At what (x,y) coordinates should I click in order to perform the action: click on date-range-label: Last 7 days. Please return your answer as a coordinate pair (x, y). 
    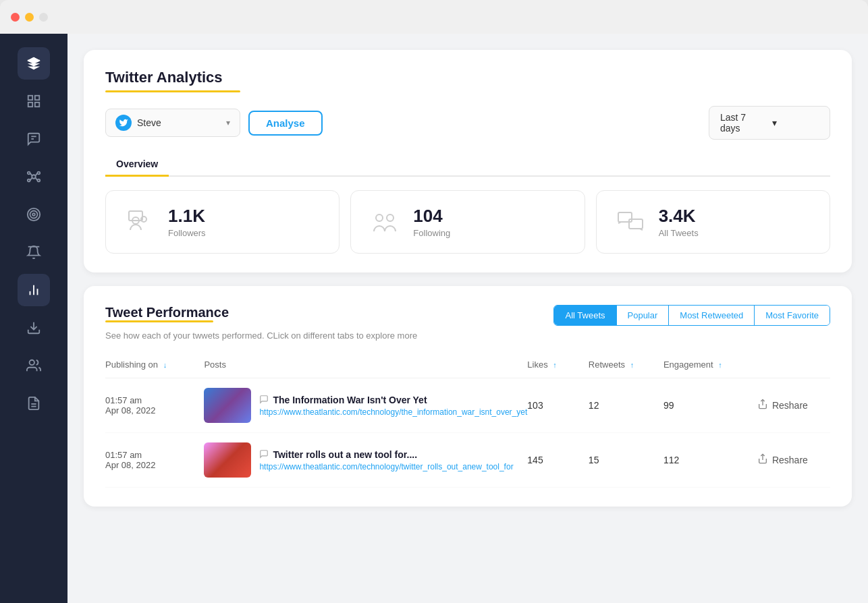
    Looking at the image, I should click on (744, 123).